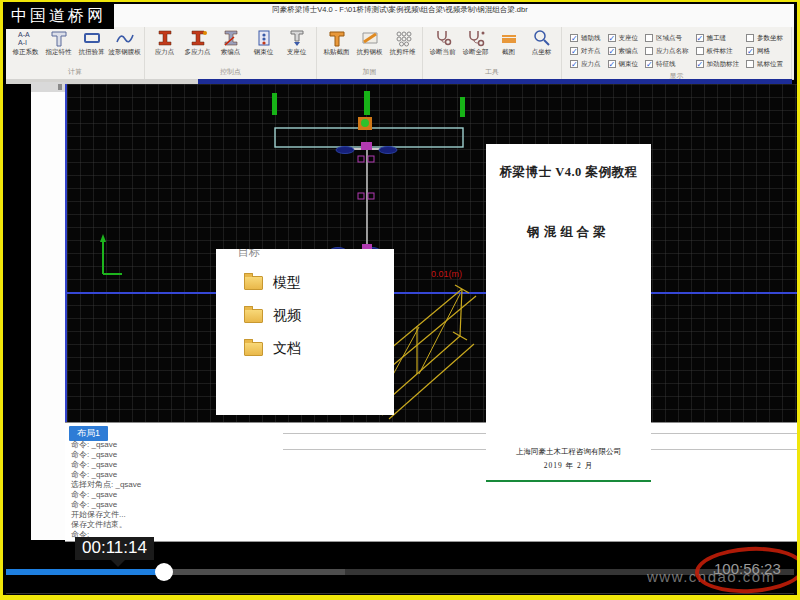 The image size is (800, 600). Describe the element at coordinates (667, 64) in the screenshot. I see `display-checkbox: ✓特征线` at that location.